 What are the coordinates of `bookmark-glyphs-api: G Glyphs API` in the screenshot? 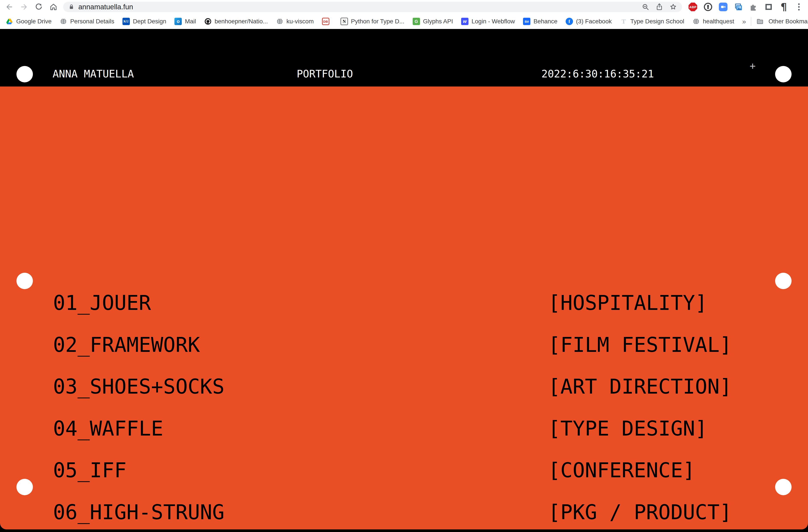 It's located at (433, 22).